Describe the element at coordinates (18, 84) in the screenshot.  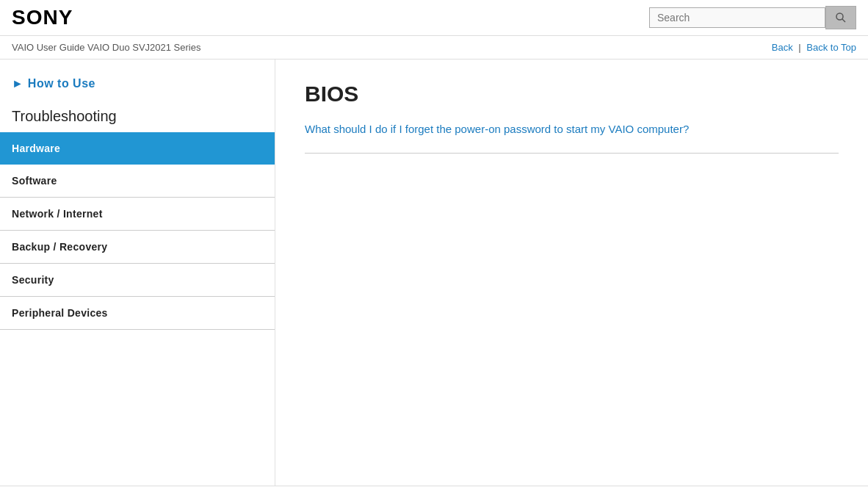
I see `chevron-right-icon: ►` at that location.